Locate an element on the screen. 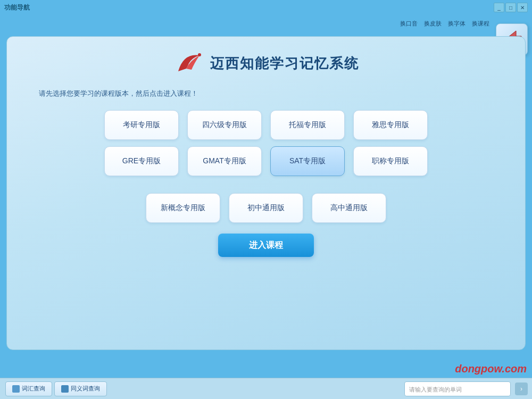 This screenshot has width=532, height=399. bottom-bar: 词汇查询 同义词查询 请输入要查询的单词 › is located at coordinates (266, 388).